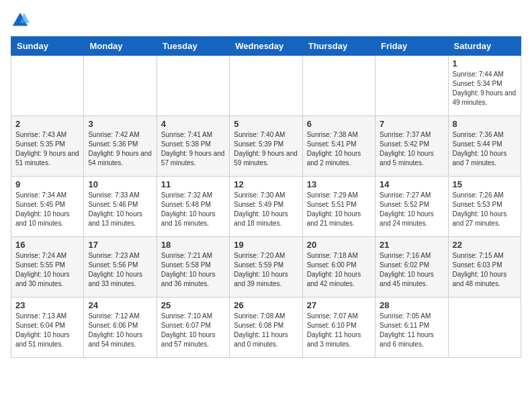 Image resolution: width=532 pixels, height=411 pixels. I want to click on day-number: 19, so click(266, 244).